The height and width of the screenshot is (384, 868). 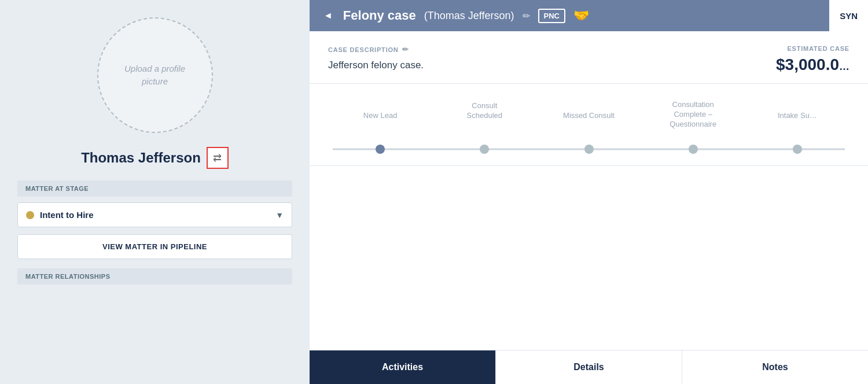 What do you see at coordinates (797, 110) in the screenshot?
I see `stage-name-intake: Intake Su…` at bounding box center [797, 110].